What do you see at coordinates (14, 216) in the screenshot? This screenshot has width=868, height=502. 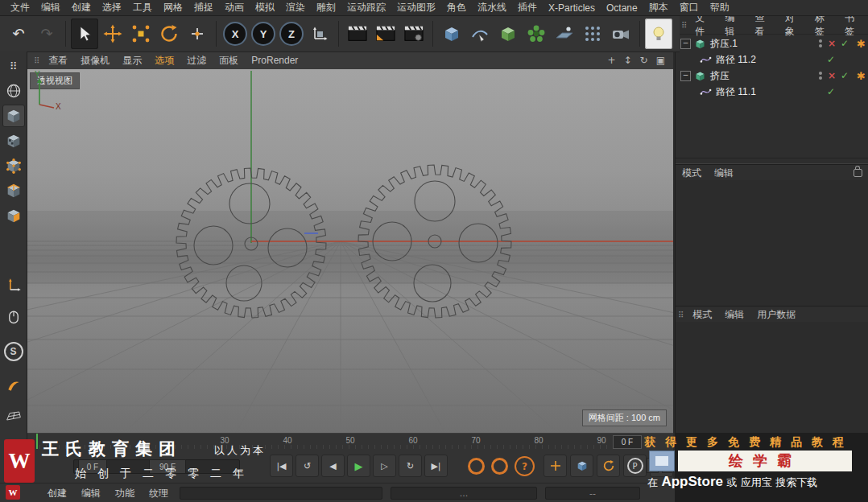 I see `polygons-mode-button` at bounding box center [14, 216].